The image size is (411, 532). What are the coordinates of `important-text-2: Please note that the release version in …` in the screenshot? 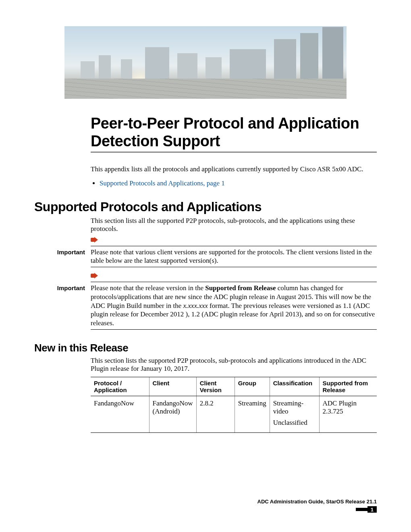 It's located at (234, 305).